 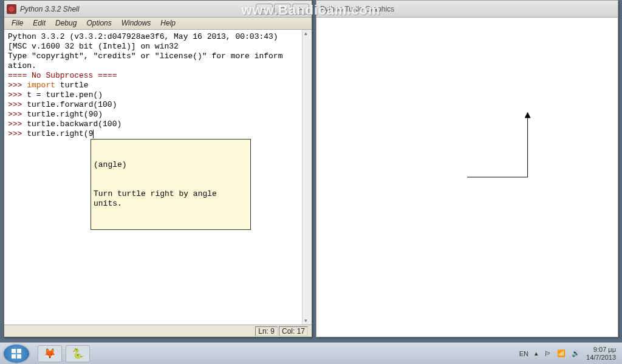 What do you see at coordinates (22, 66) in the screenshot?
I see `banner-line: ation.` at bounding box center [22, 66].